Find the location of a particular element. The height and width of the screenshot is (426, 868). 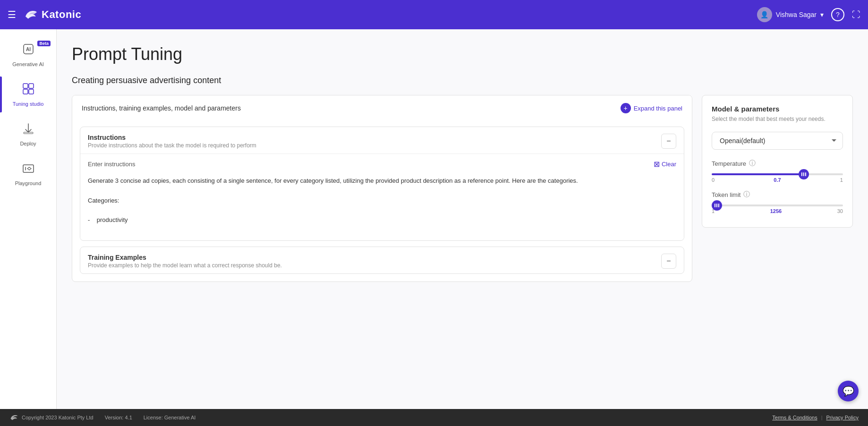

footer-copyright: Copyright 2023 Katonic Pty Ltd is located at coordinates (58, 417).